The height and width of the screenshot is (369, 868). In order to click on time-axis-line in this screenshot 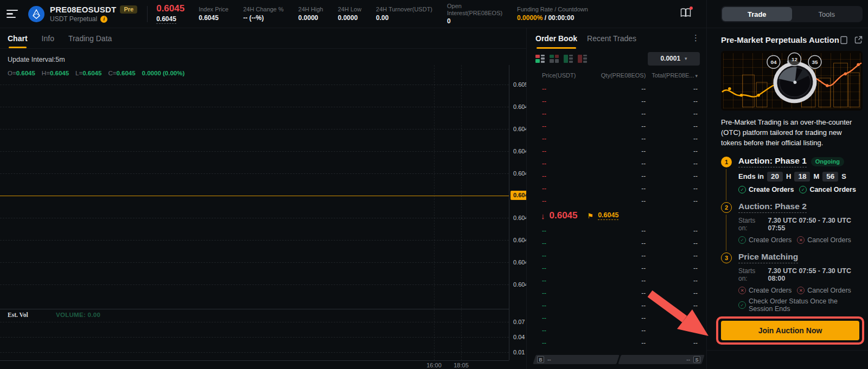, I will do `click(254, 361)`.